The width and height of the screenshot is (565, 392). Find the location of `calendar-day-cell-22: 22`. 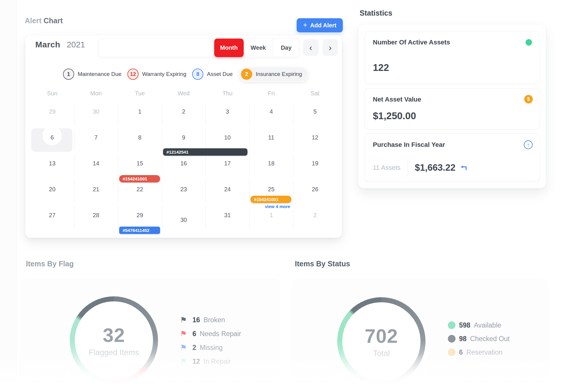

calendar-day-cell-22: 22 is located at coordinates (140, 193).